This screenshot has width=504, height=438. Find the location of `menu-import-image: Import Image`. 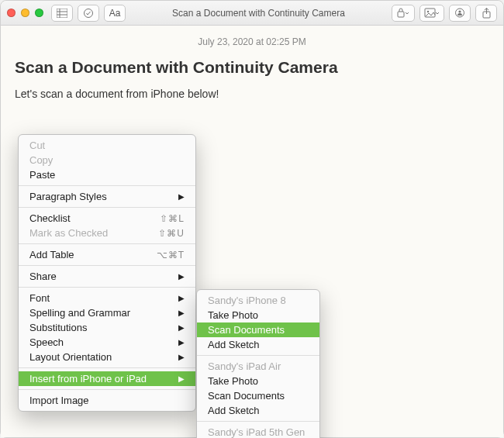

menu-import-image: Import Image is located at coordinates (107, 400).